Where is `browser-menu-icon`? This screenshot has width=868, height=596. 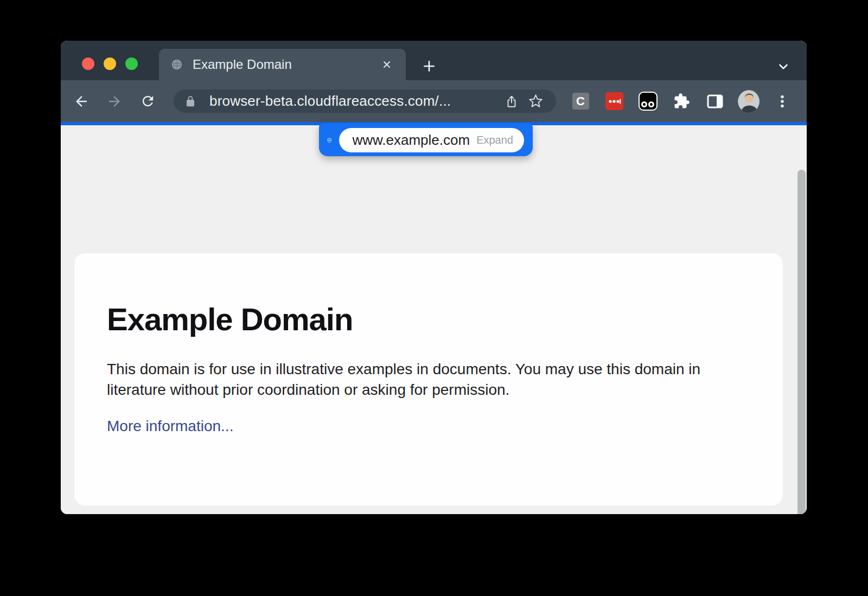
browser-menu-icon is located at coordinates (782, 101).